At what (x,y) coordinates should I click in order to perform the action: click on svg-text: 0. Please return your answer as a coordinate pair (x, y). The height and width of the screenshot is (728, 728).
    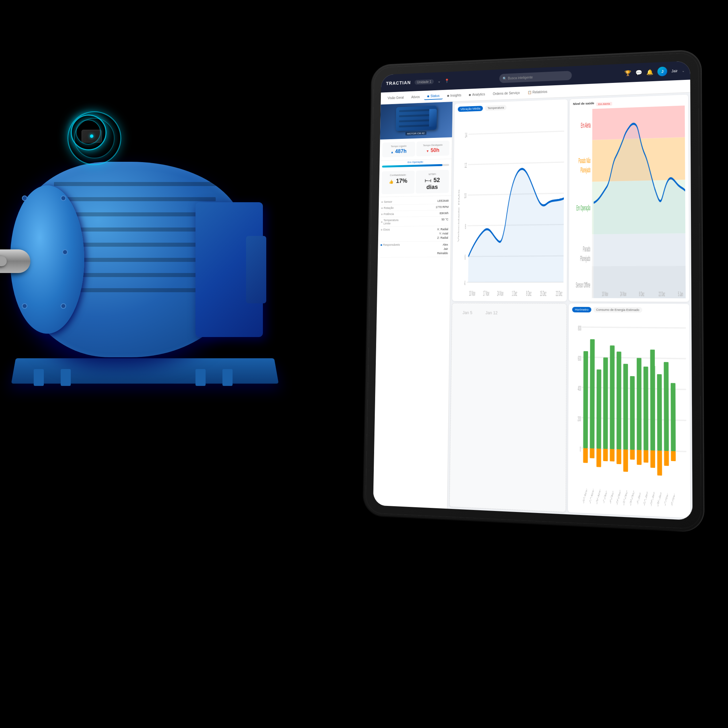
    Looking at the image, I should click on (580, 449).